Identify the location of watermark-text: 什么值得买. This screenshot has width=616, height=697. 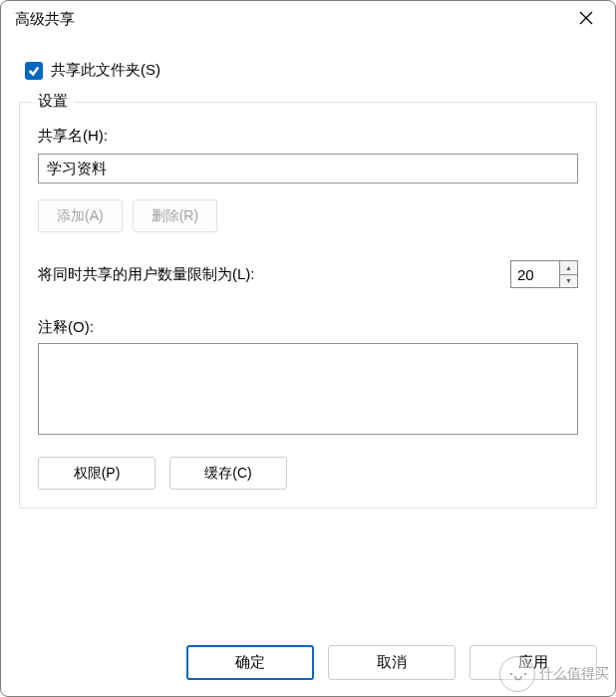
(574, 674).